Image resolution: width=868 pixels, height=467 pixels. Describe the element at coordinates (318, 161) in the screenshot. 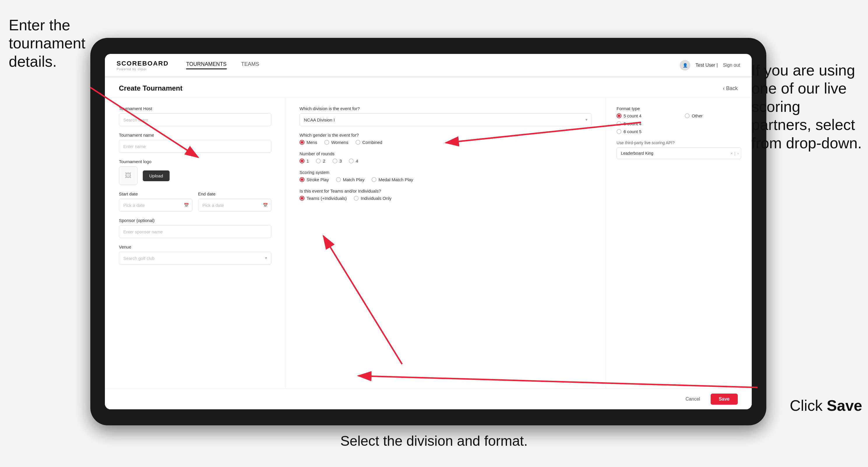

I see `round-2-radio` at that location.